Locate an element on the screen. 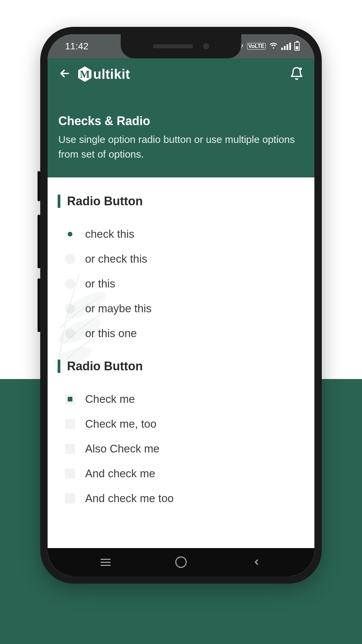  radio-option: or maybe this is located at coordinates (181, 309).